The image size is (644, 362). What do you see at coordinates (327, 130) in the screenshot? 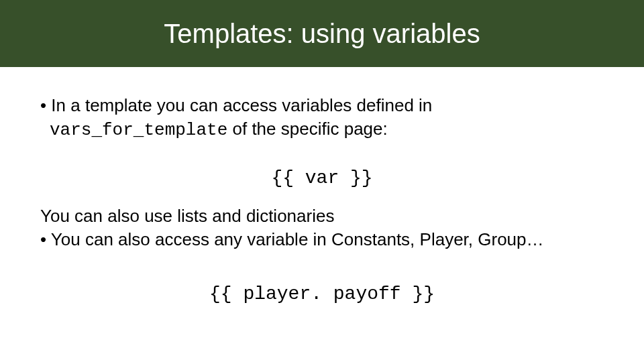
I see `bullet-1-continuation: vars_for_template of the specific page:` at bounding box center [327, 130].